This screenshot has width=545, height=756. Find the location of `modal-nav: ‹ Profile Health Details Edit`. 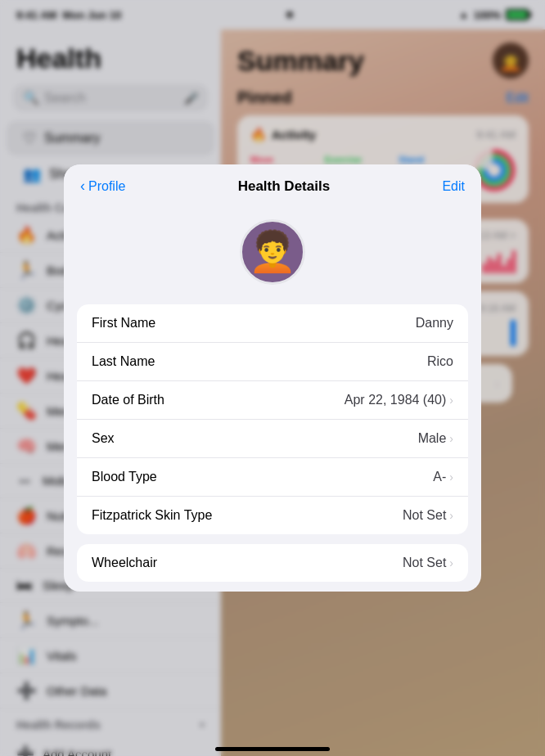

modal-nav: ‹ Profile Health Details Edit is located at coordinates (272, 183).